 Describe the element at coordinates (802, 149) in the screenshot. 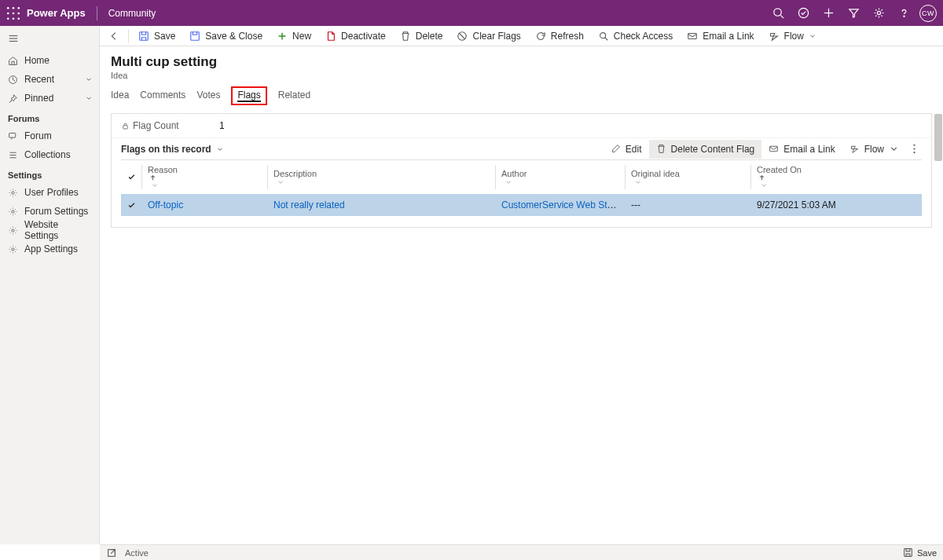

I see `subgrid-email-link: Email a Link` at that location.